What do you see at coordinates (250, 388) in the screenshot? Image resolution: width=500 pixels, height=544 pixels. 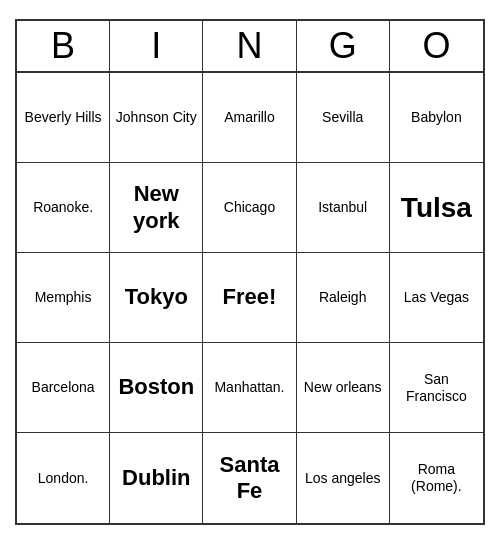 I see `bingo-cell: Manhattan.` at bounding box center [250, 388].